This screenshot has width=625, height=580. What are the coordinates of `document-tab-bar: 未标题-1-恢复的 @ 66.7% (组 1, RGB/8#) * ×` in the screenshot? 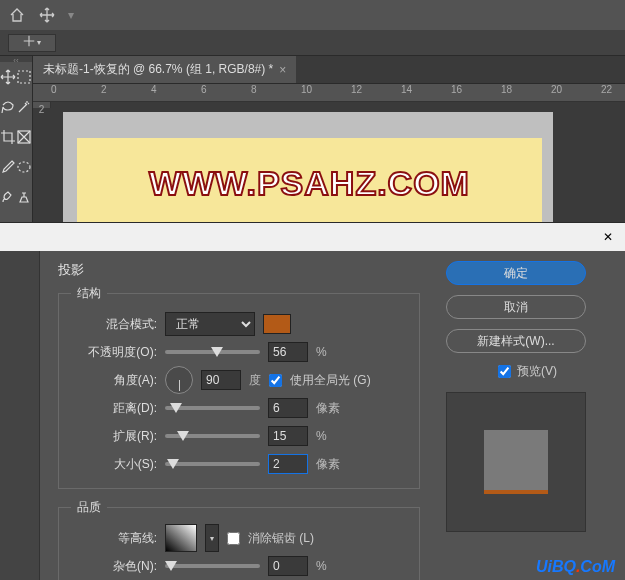 It's located at (329, 70).